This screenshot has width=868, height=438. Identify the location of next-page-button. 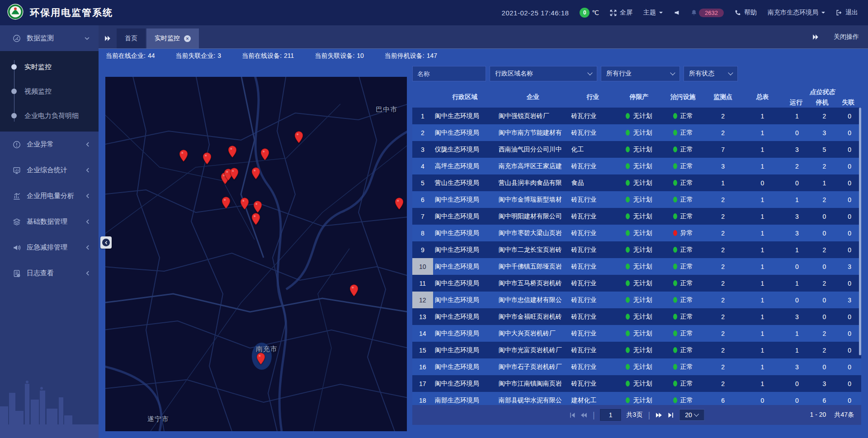
(659, 415).